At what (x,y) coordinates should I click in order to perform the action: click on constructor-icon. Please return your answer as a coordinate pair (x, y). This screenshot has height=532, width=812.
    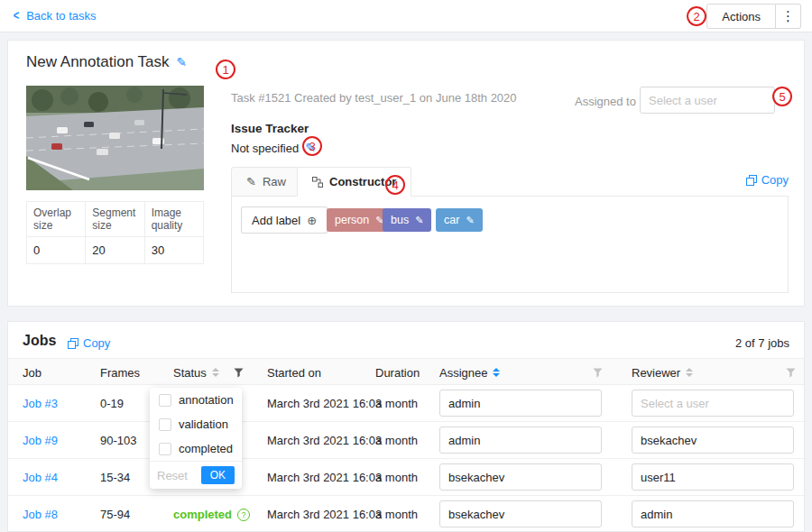
    Looking at the image, I should click on (318, 182).